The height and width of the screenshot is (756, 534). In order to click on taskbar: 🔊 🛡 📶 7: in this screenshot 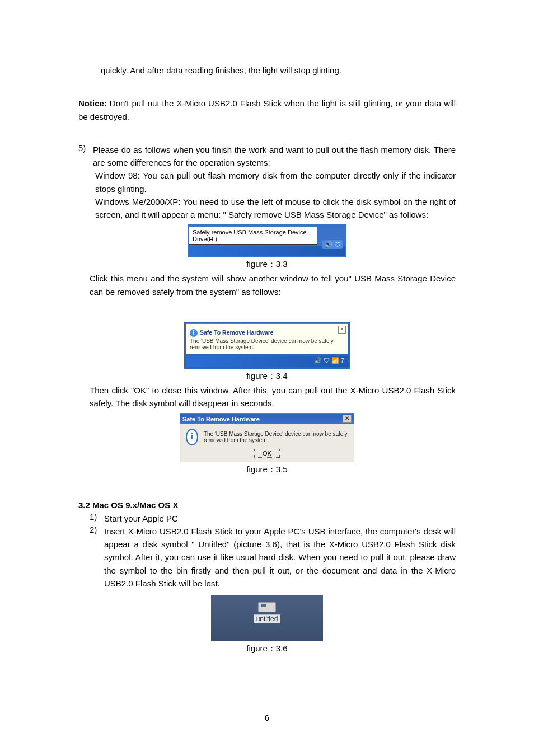, I will do `click(267, 361)`.